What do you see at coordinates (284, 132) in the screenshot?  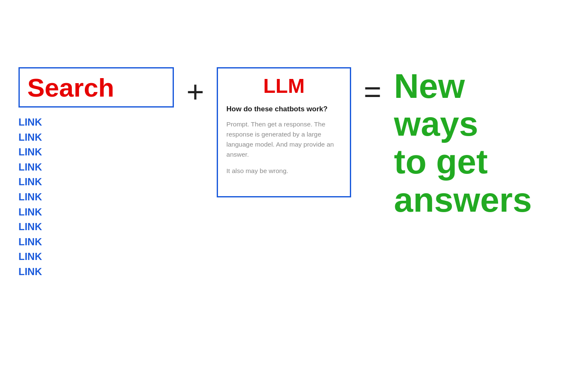 I see `llm-box: LLM How do these chatbots work? Prompt. …` at bounding box center [284, 132].